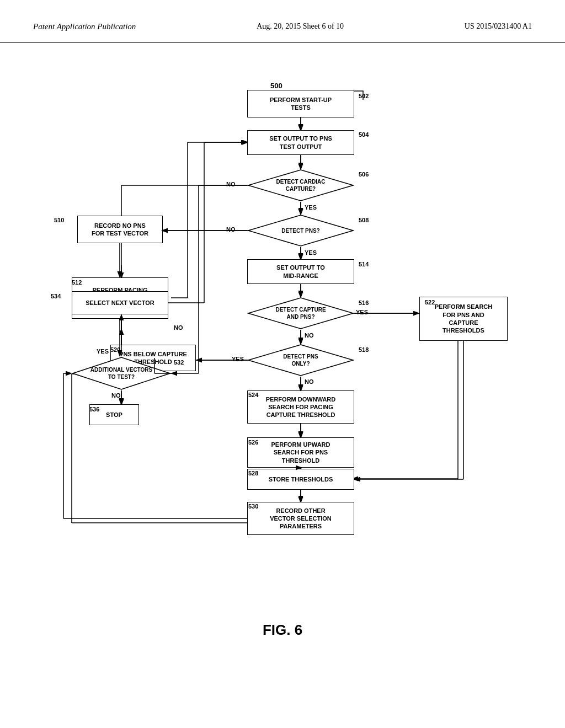  What do you see at coordinates (301, 407) in the screenshot?
I see `box-524: PERFORM DOWNWARD SEARCH FOR PACING CAPTU…` at bounding box center [301, 407].